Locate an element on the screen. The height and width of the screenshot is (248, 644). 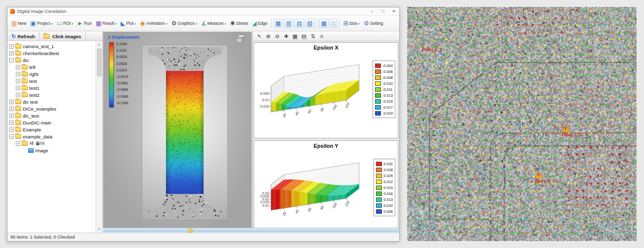
toolbar-plot-button: ◣Plot▾ is located at coordinates (129, 23).